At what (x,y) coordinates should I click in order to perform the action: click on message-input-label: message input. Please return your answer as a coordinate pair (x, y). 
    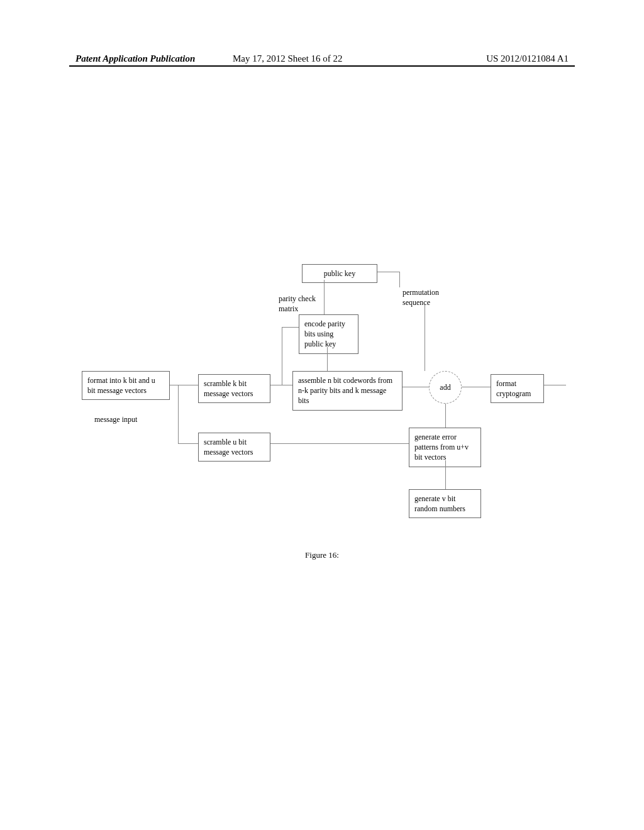
    Looking at the image, I should click on (116, 420).